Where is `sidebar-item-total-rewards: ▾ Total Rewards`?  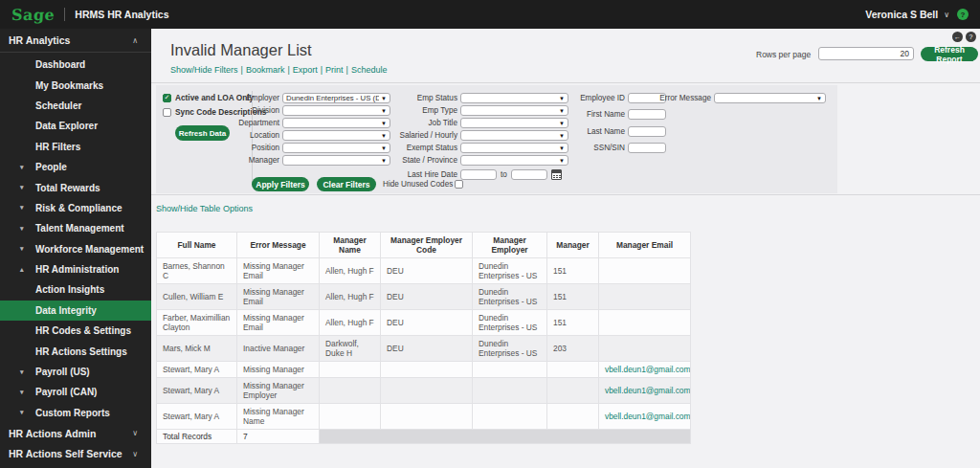 sidebar-item-total-rewards: ▾ Total Rewards is located at coordinates (76, 188).